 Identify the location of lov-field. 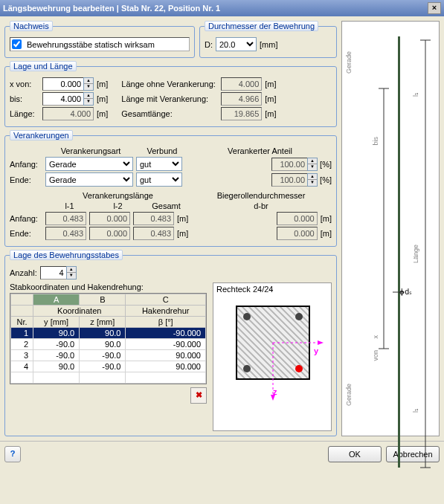
(241, 84).